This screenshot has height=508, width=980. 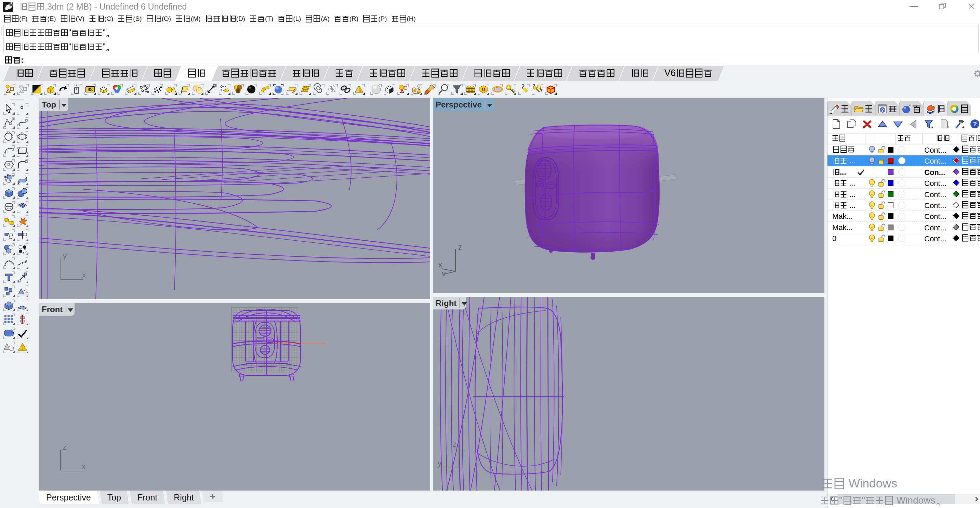 I want to click on svg-text: 6, so click(x=11, y=4).